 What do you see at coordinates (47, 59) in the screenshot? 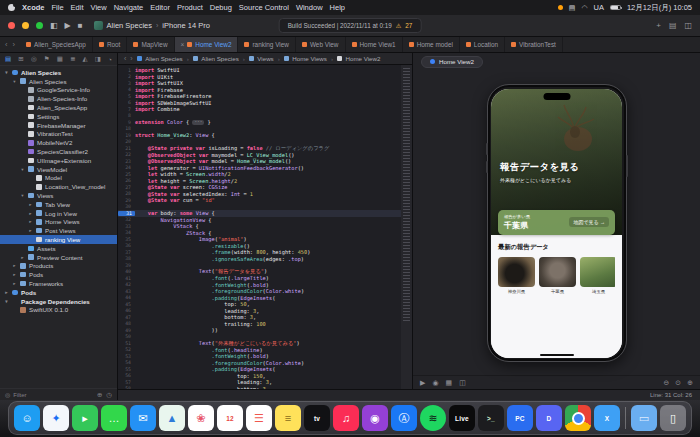
I see `find-navigator-icon: ⚑` at bounding box center [47, 59].